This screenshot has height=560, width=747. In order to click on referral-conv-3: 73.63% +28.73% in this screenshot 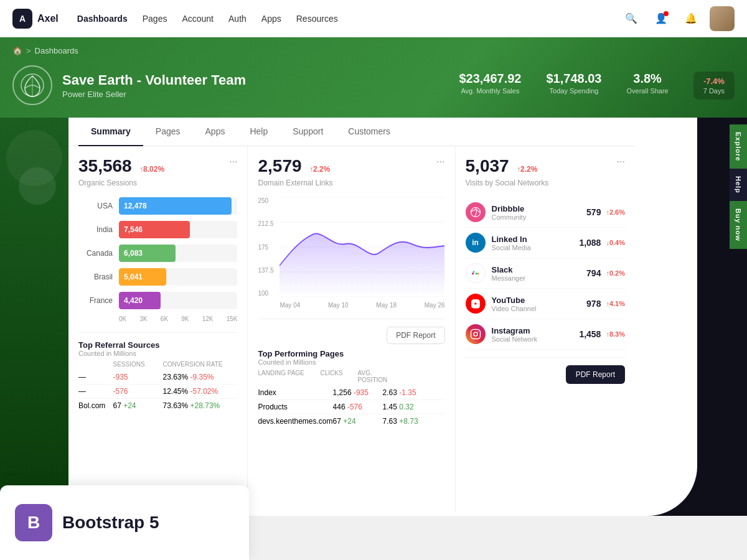, I will do `click(200, 406)`.